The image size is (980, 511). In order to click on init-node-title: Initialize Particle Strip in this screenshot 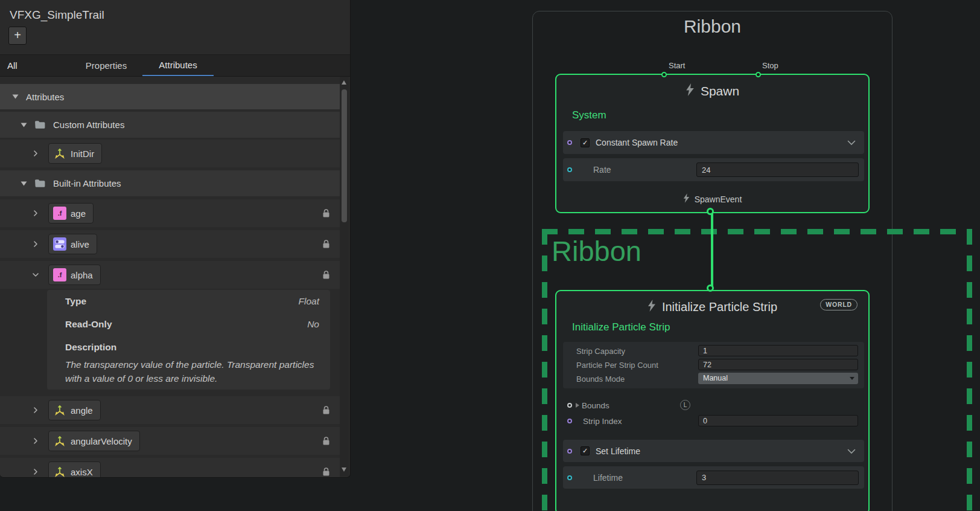, I will do `click(719, 307)`.